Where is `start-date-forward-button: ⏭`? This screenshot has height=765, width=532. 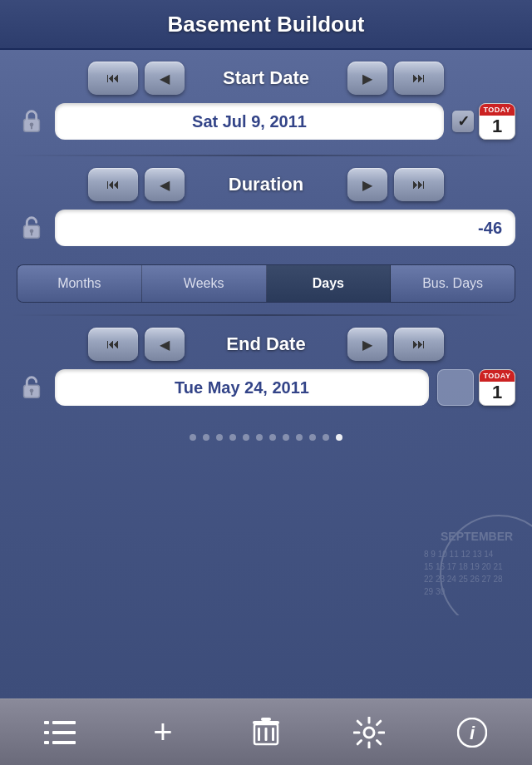
start-date-forward-button: ⏭ is located at coordinates (419, 78).